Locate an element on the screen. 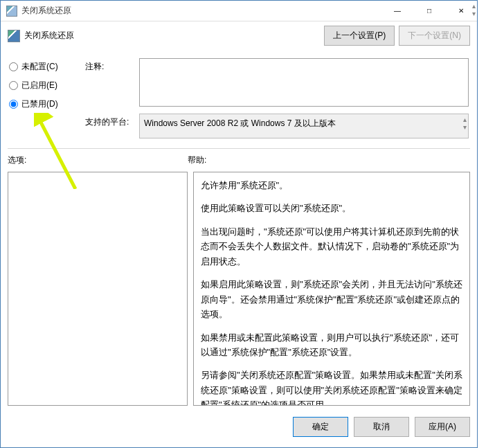 The image size is (486, 448). state-radio-group: 未配置(C) 已启用(E) 已禁用(D) is located at coordinates (44, 98).